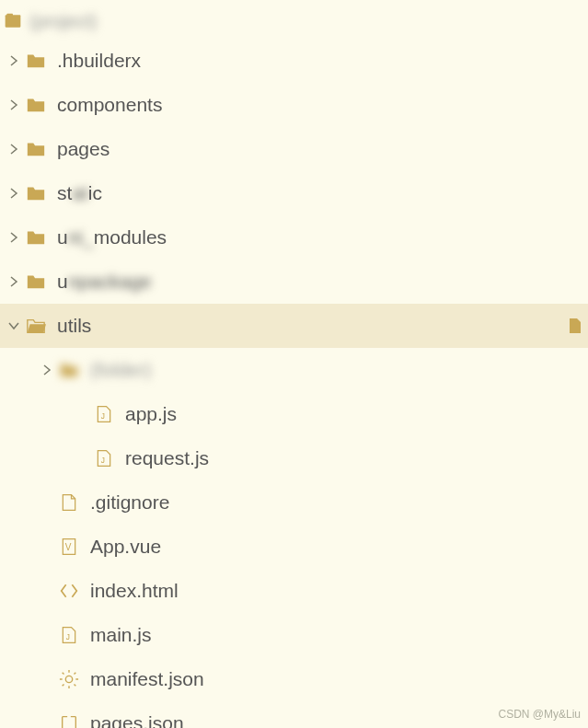  What do you see at coordinates (69, 679) in the screenshot?
I see `manifest-file-icon` at bounding box center [69, 679].